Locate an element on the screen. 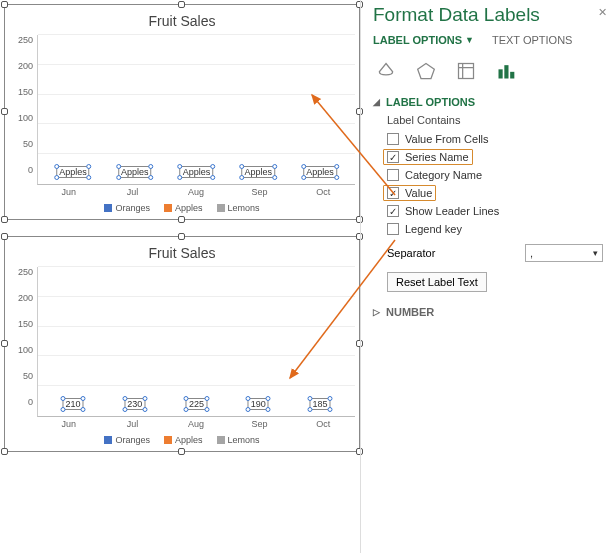 The image size is (613, 553). data-label: 210 is located at coordinates (72, 404).